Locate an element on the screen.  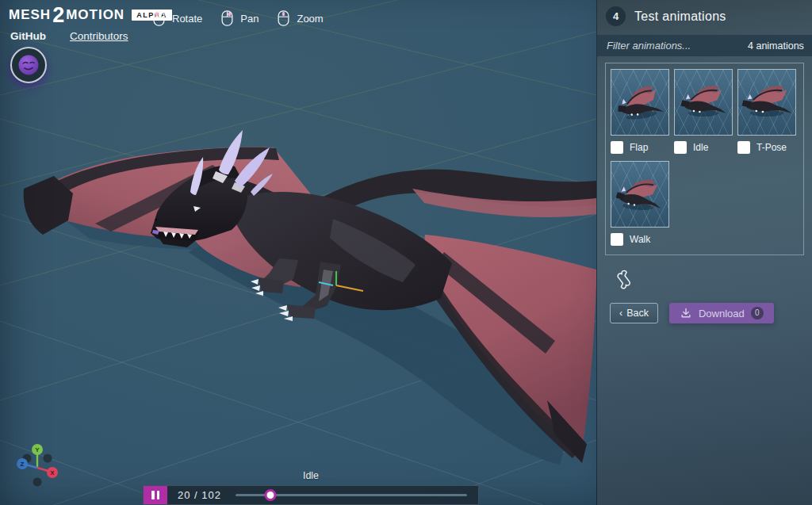
svg-text: Y is located at coordinates (37, 450).